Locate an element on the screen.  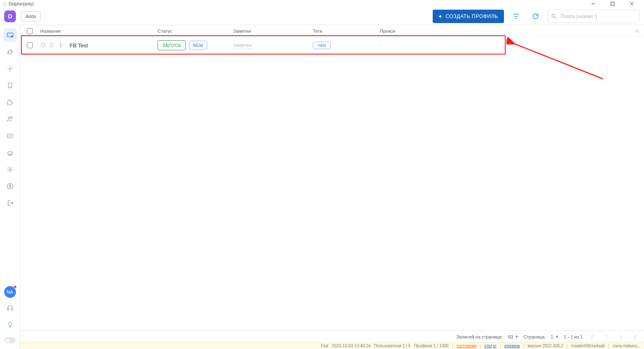
status-link-status: статус is located at coordinates (491, 346).